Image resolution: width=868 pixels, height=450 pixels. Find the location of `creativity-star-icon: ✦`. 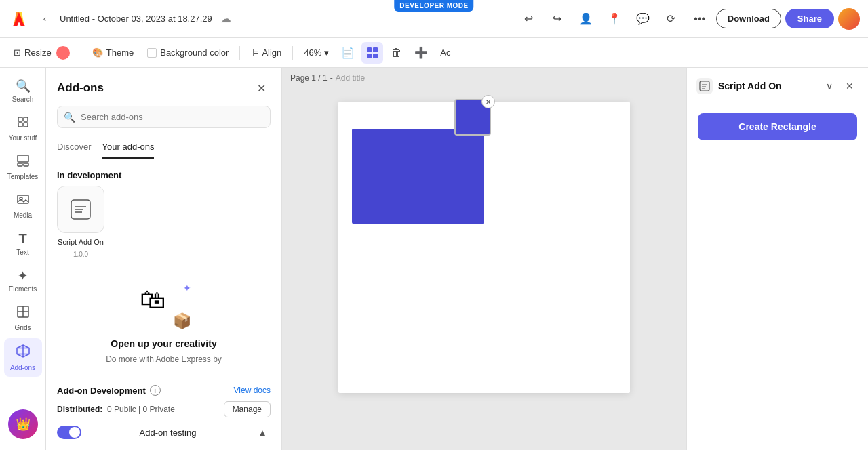

creativity-star-icon: ✦ is located at coordinates (187, 288).